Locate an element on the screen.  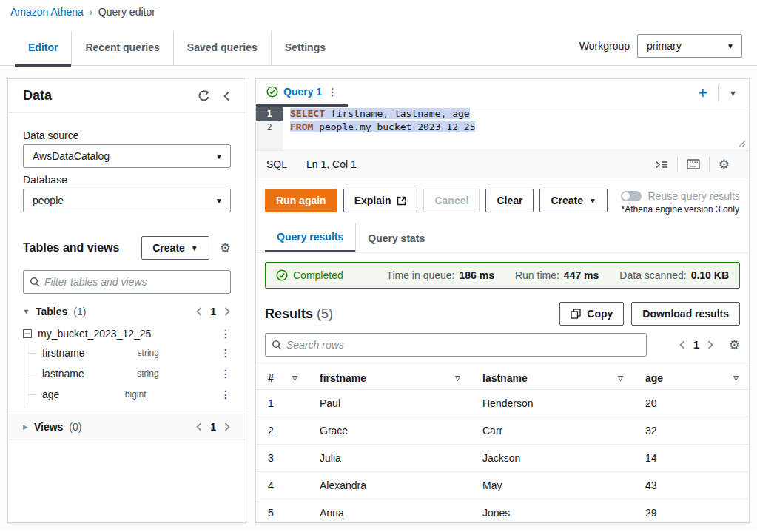
collapse-minus-box-icon is located at coordinates (27, 334).